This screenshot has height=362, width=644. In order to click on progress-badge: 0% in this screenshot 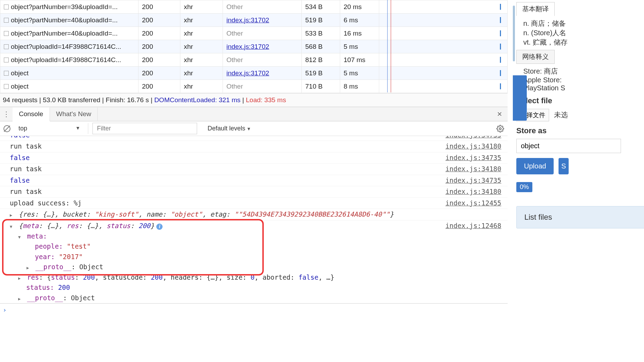, I will do `click(524, 187)`.